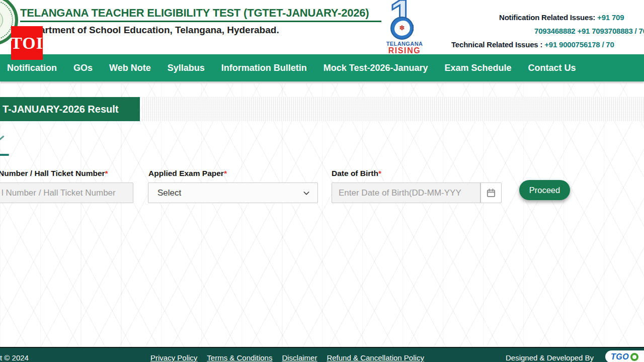 Image resolution: width=644 pixels, height=362 pixels. I want to click on telangana-rising-logo: 1 ✽ TELANGANA RISING, so click(405, 27).